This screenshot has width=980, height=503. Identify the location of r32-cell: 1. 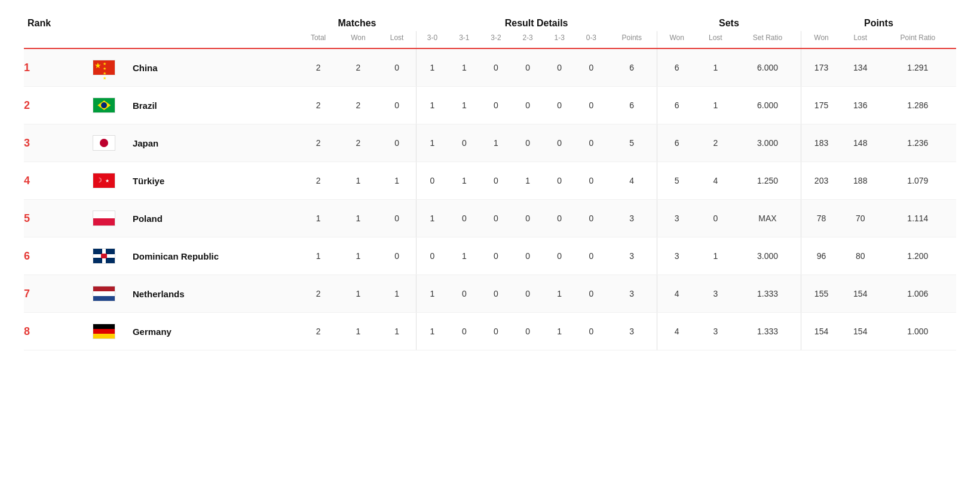
(496, 144).